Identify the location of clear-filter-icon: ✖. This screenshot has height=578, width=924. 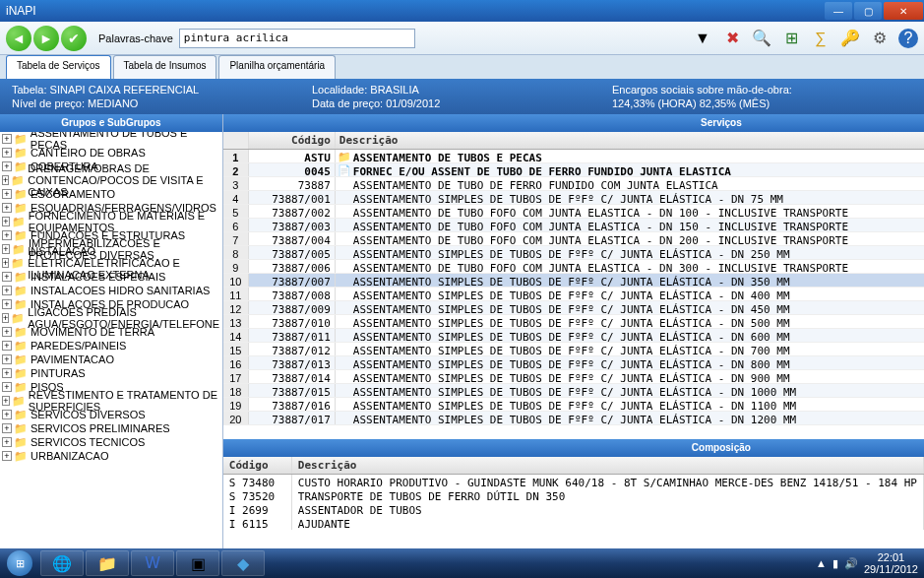
(732, 38).